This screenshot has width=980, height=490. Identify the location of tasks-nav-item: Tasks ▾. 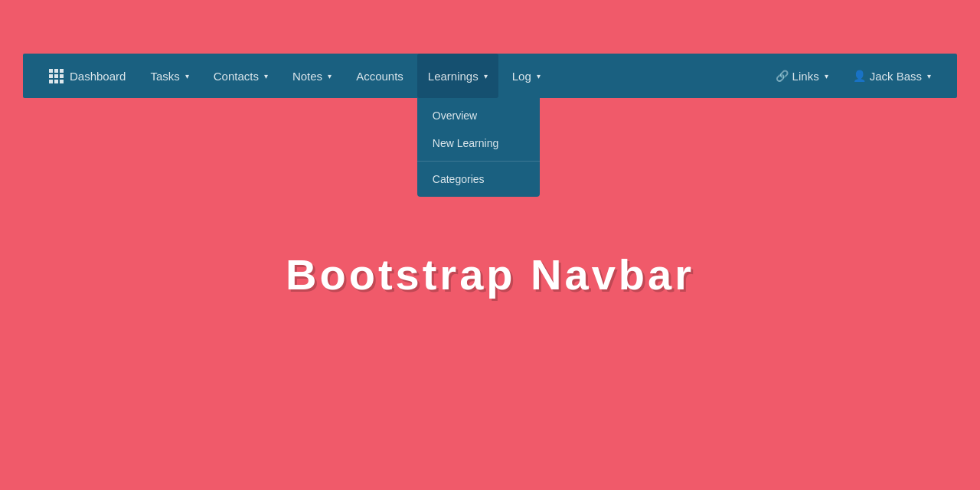
(169, 76).